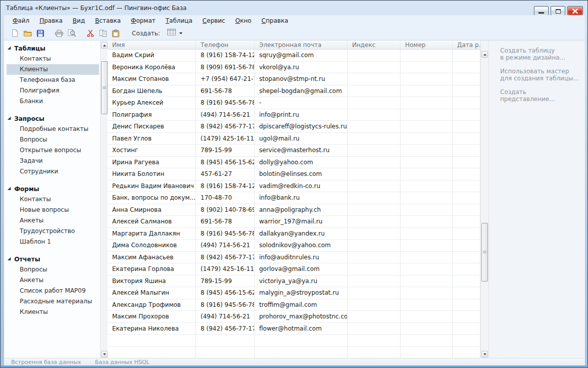  Describe the element at coordinates (52, 118) in the screenshot. I see `sidebar-section-header: ◢Запросы` at that location.